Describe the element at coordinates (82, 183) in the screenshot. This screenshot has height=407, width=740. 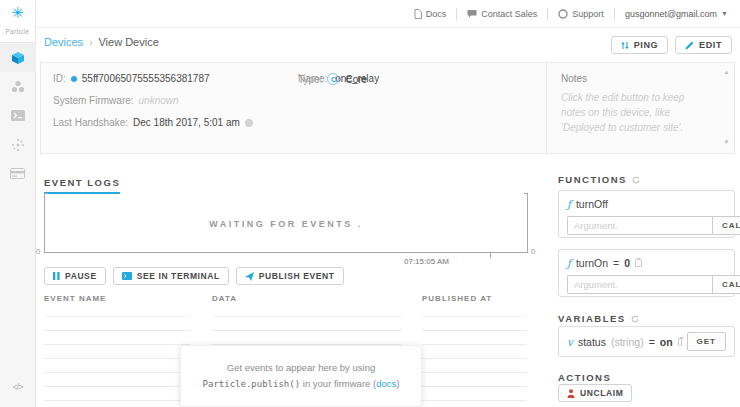
I see `event-logs-header: EVENT LOGS` at that location.